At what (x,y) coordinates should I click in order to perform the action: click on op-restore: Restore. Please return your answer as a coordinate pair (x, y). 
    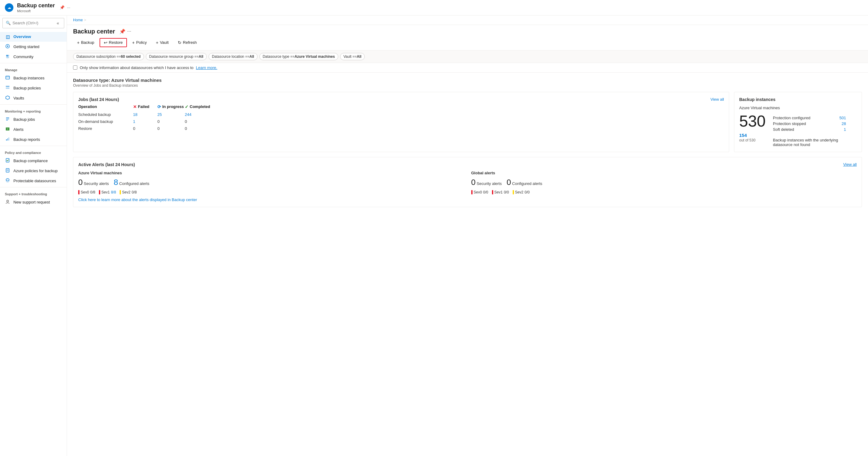
    Looking at the image, I should click on (106, 129).